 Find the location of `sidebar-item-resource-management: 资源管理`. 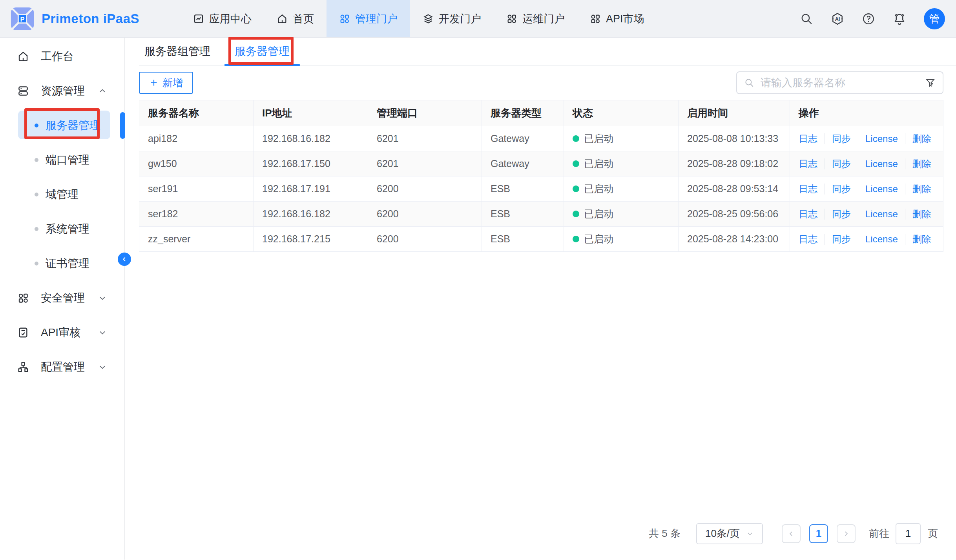

sidebar-item-resource-management: 资源管理 is located at coordinates (62, 91).